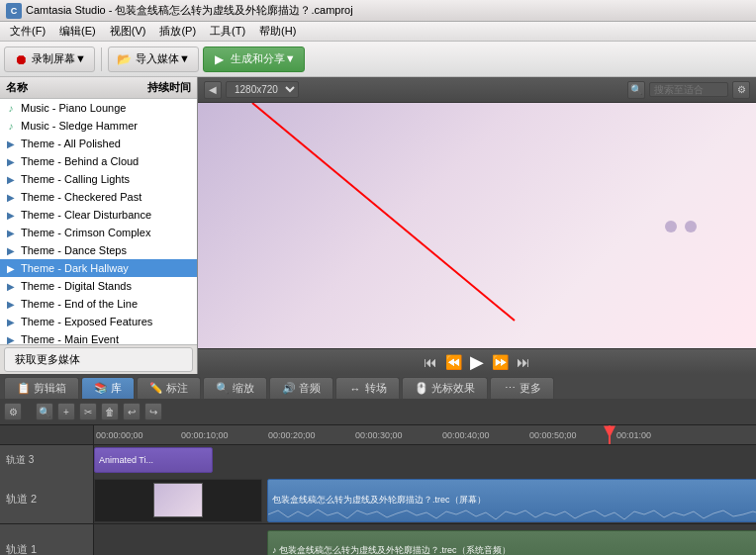 The height and width of the screenshot is (555, 756). I want to click on split-button: ✂, so click(88, 412).